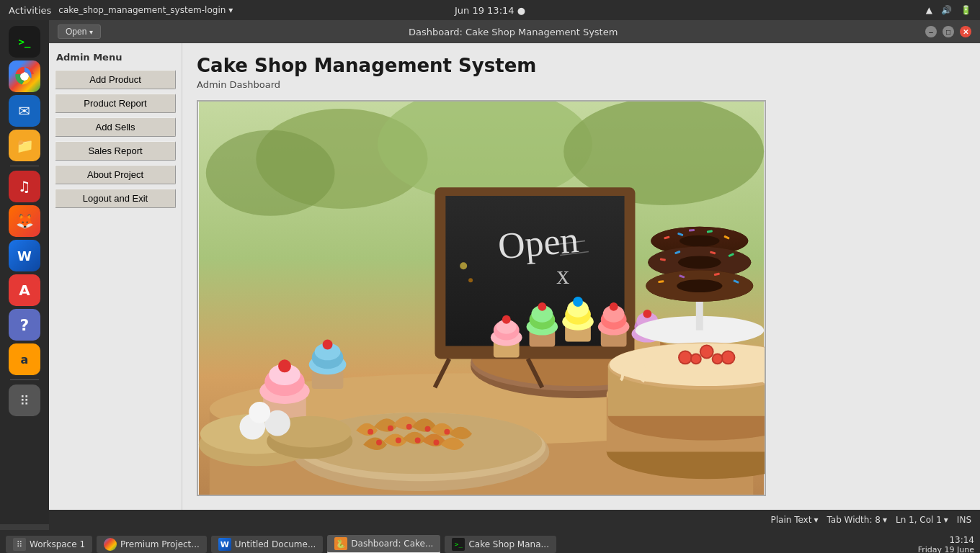 Image resolution: width=980 pixels, height=553 pixels. What do you see at coordinates (115, 58) in the screenshot?
I see `sidebar-title: Admin Menu` at bounding box center [115, 58].